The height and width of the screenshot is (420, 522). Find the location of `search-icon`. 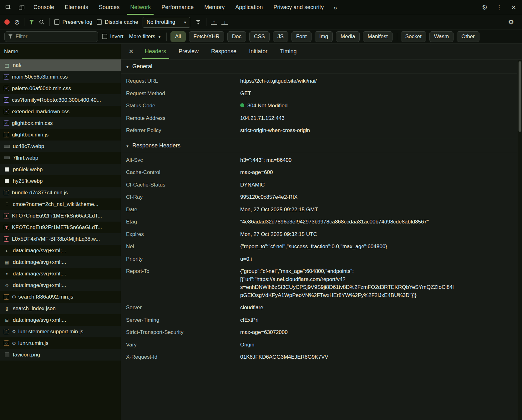

search-icon is located at coordinates (42, 22).